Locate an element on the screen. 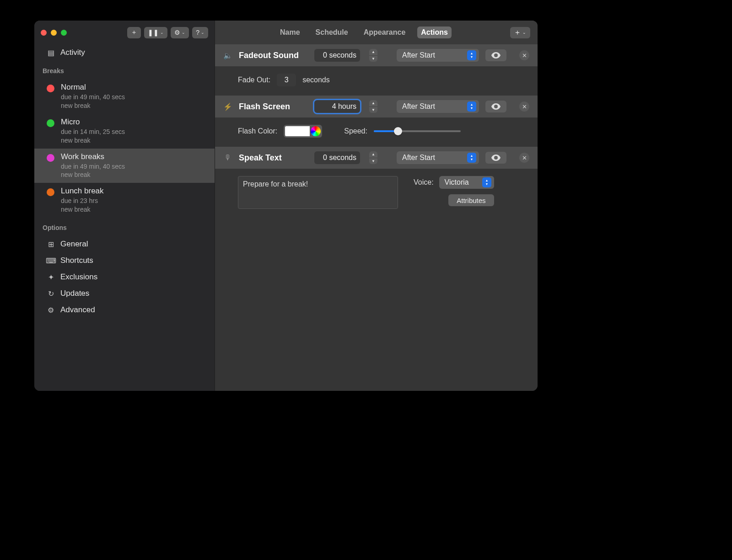 The image size is (732, 560). break-text: Lunch break due in 23 hrs new break is located at coordinates (82, 200).